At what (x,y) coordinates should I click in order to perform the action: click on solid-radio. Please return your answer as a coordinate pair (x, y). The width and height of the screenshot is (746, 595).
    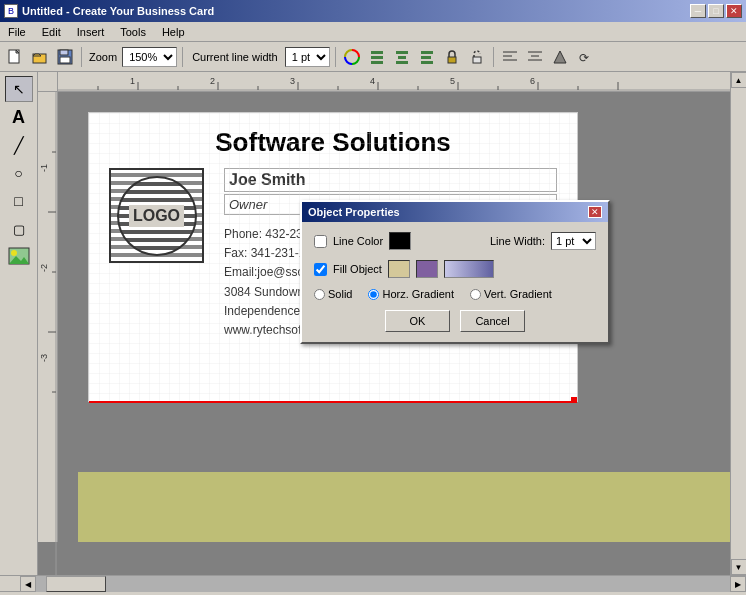
    Looking at the image, I should click on (320, 294).